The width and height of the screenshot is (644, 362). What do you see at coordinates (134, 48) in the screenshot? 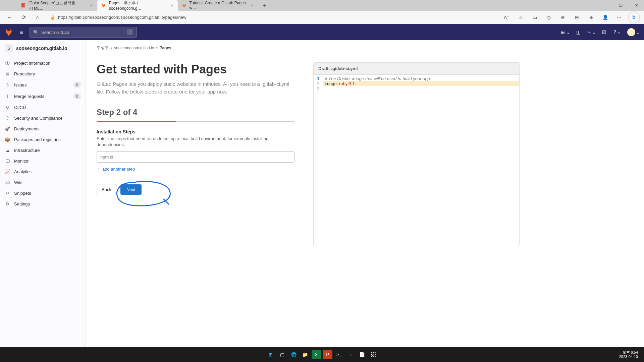
I see `breadcrumb-item: sooseongcom.gitlab.io` at bounding box center [134, 48].